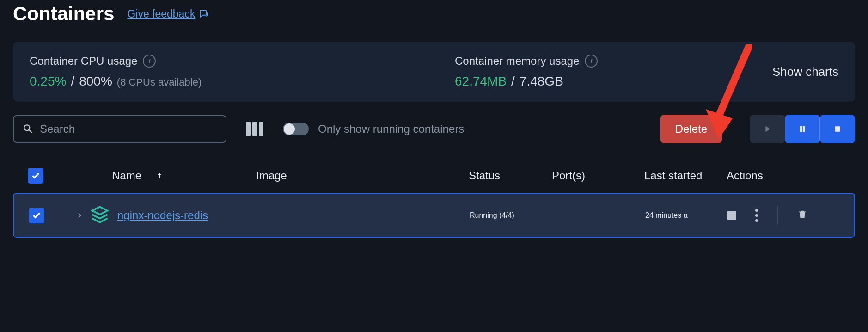  What do you see at coordinates (36, 176) in the screenshot?
I see `select-all-checkbox` at bounding box center [36, 176].